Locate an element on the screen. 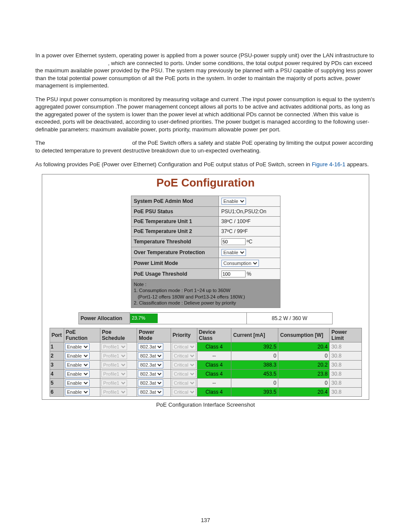 This screenshot has height=532, width=411. table-row: 2EnableProfile1802.3atCritical--0030.8 is located at coordinates (206, 356).